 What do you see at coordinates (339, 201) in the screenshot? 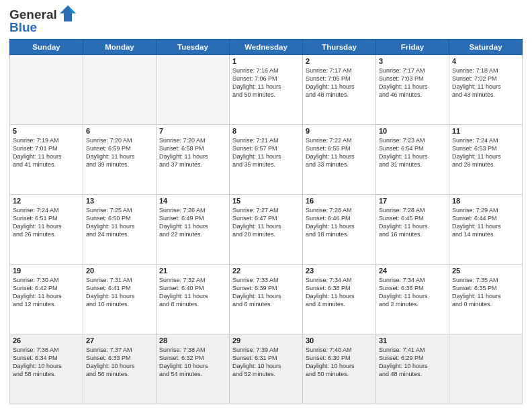
I see `day-number: 16` at bounding box center [339, 201].